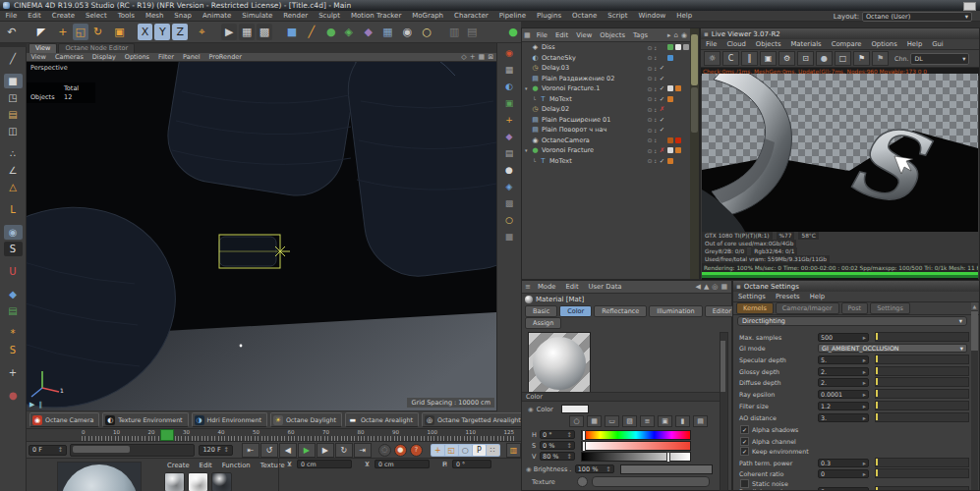 This screenshot has width=980, height=491. What do you see at coordinates (585, 16) in the screenshot?
I see `menu-item: Octane` at bounding box center [585, 16].